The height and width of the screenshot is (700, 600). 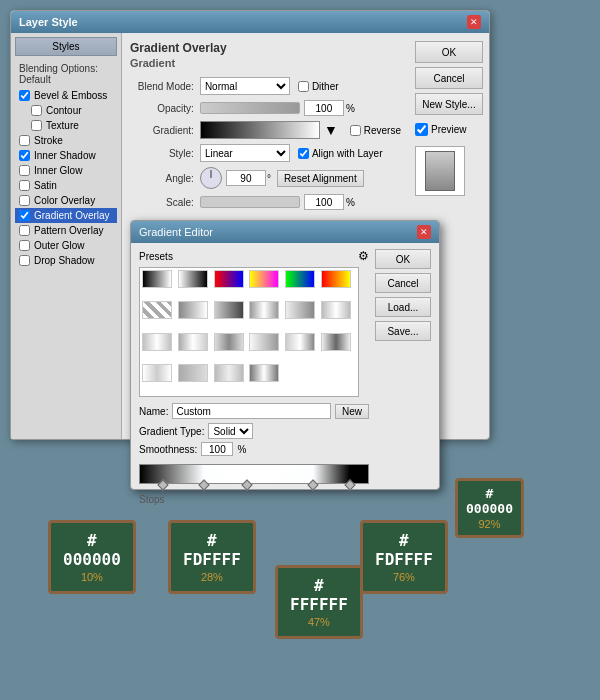 I want to click on style-item-stroke: Stroke, so click(x=66, y=140).